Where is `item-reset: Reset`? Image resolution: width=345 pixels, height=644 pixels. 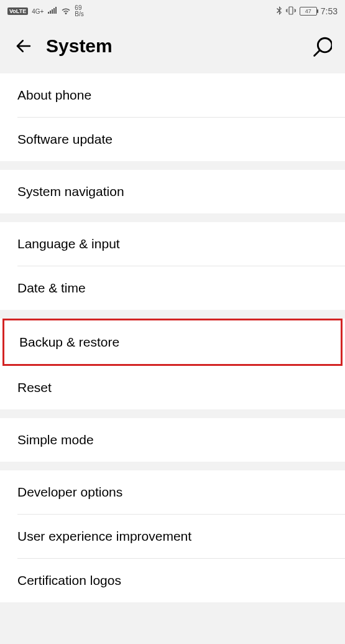 item-reset: Reset is located at coordinates (173, 388).